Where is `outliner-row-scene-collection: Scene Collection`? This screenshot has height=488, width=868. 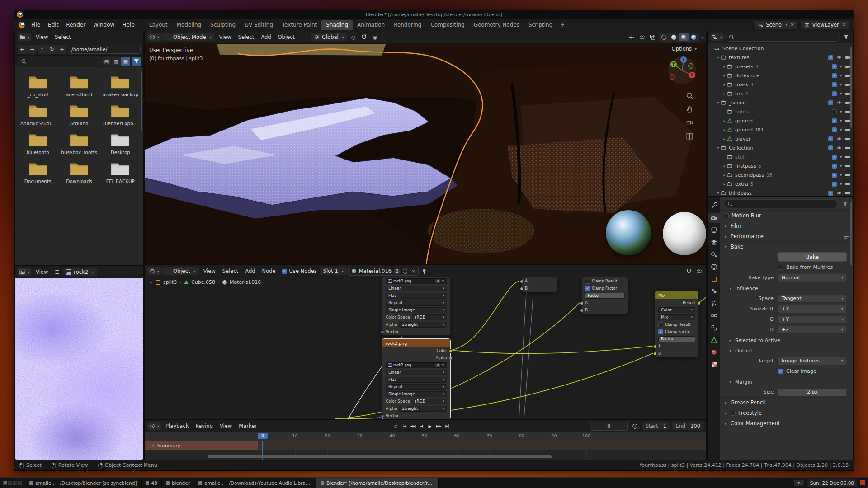
outliner-row-scene-collection: Scene Collection is located at coordinates (780, 48).